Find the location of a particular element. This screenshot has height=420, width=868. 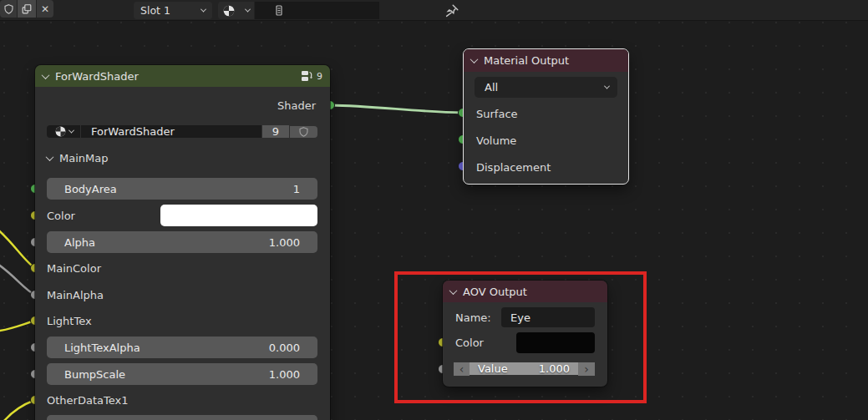

slider-increase-arrow: › is located at coordinates (586, 369).